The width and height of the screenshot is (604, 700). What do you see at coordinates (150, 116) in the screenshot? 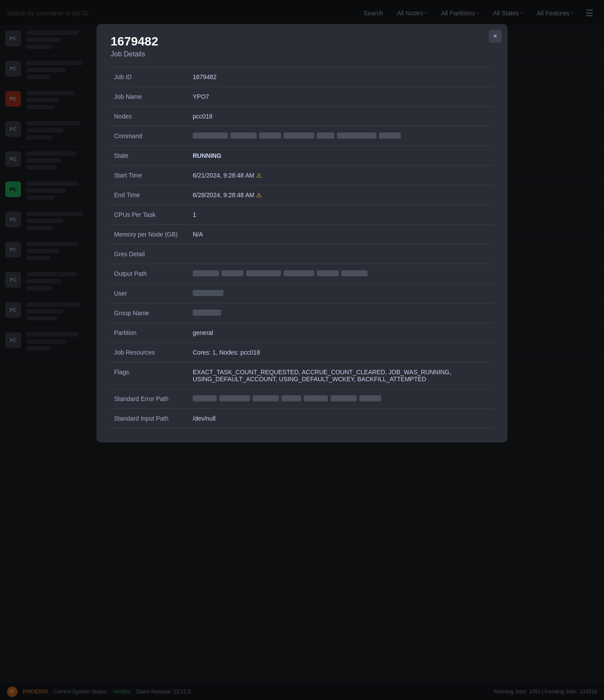
I see `field-label: Nodes` at bounding box center [150, 116].